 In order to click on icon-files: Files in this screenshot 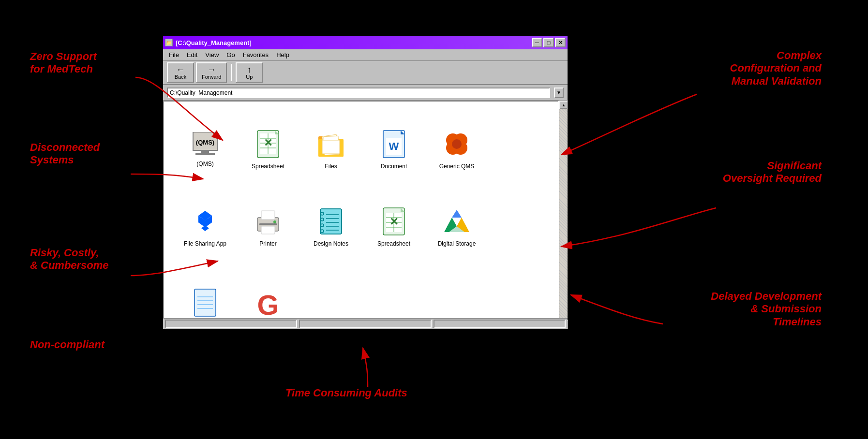, I will do `click(331, 150)`.